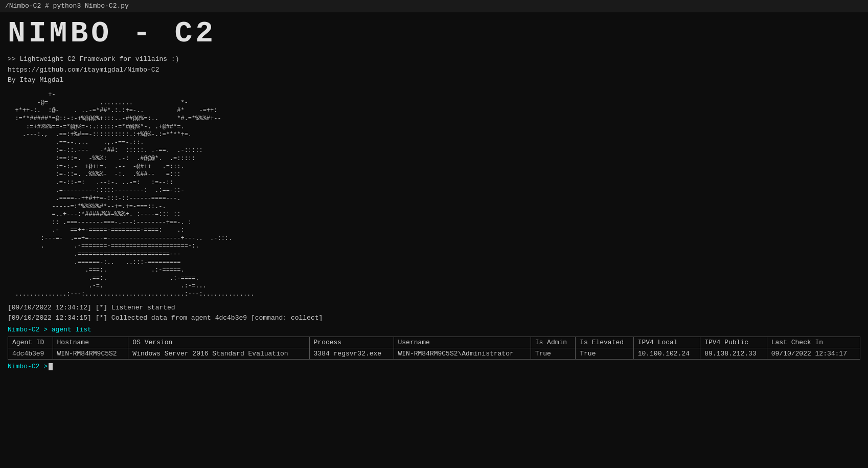  What do you see at coordinates (462, 354) in the screenshot?
I see `cell-username: WIN-RM84RM9C5S2\Administrator` at bounding box center [462, 354].